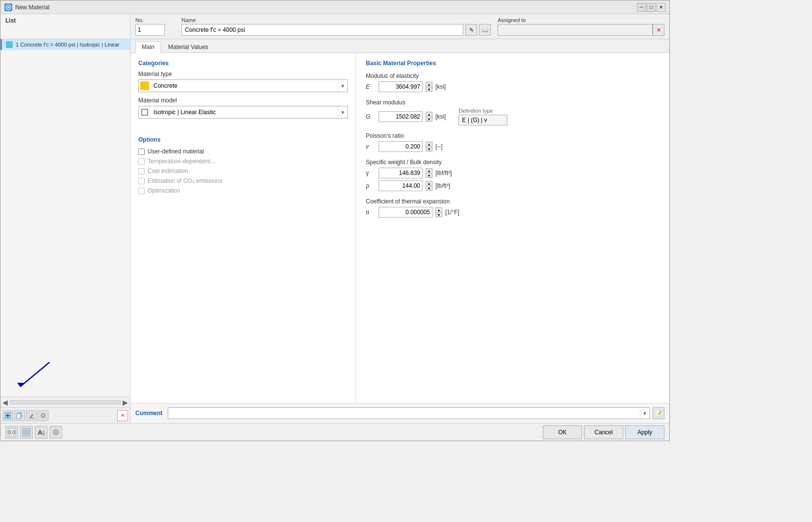 The height and width of the screenshot is (522, 812). I want to click on assigned-section: Assigned to ✕, so click(581, 26).